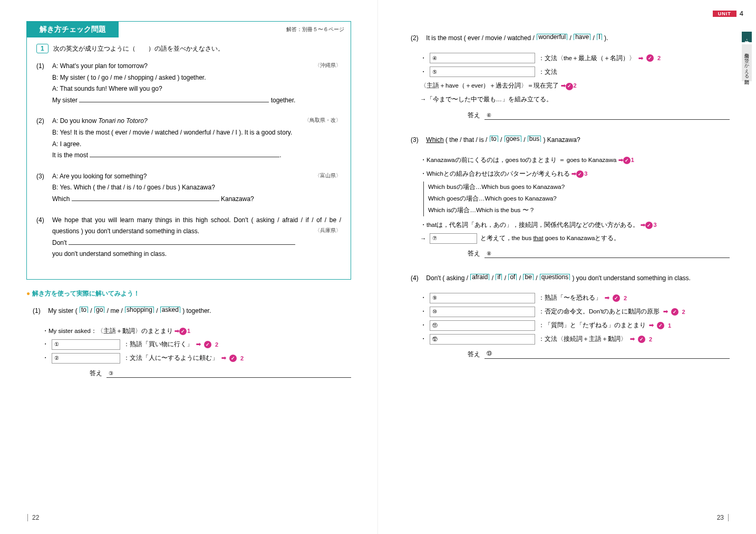 The width and height of the screenshot is (756, 534). I want to click on check-title: 解き方チェック問題, so click(73, 30).